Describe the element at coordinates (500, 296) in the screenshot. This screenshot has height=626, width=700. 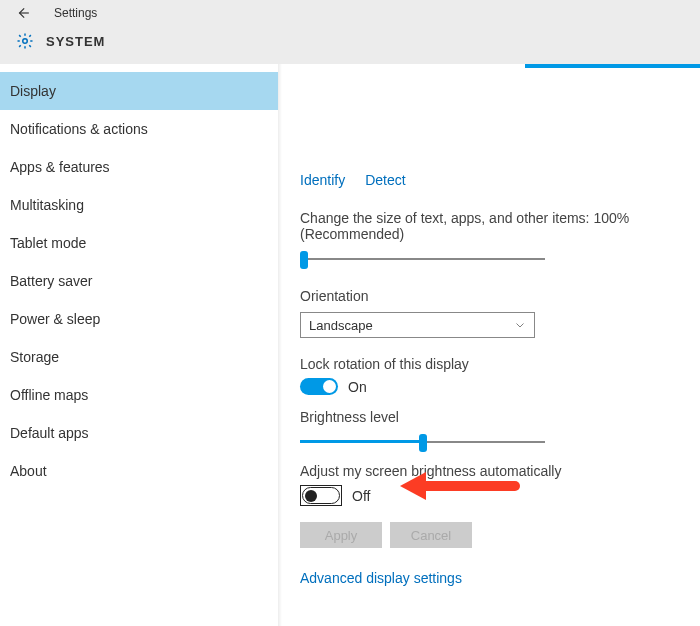
I see `orientation-label: Orientation` at that location.